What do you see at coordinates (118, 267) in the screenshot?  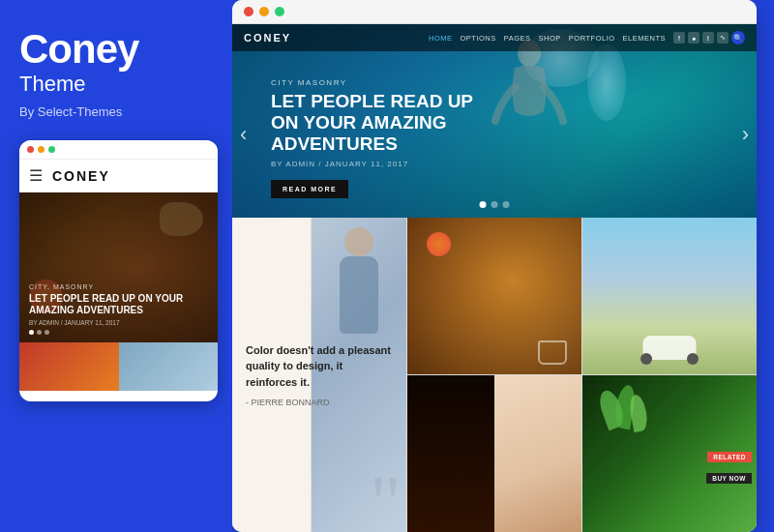 I see `mobile-hero-overlay: CITY, MASONRY LET PEOPLE READ UP ON YOUR…` at bounding box center [118, 267].